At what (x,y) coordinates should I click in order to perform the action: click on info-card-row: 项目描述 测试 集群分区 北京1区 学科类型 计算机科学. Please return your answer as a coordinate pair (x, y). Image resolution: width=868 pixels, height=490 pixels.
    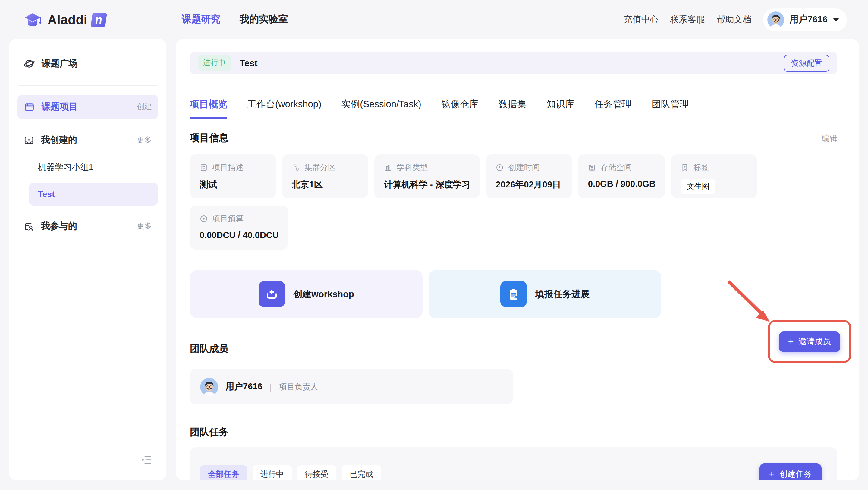
    Looking at the image, I should click on (514, 176).